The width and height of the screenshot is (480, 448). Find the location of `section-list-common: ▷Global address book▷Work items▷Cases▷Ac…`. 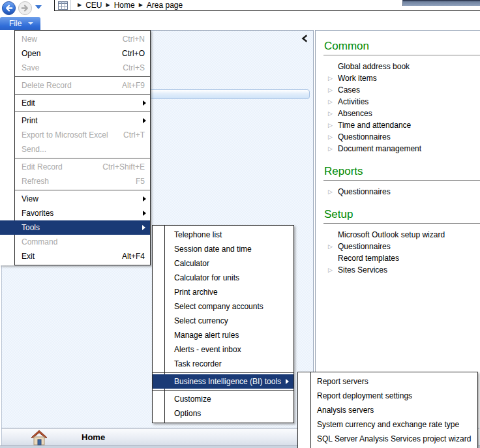

section-list-common: ▷Global address book▷Work items▷Cases▷Ac… is located at coordinates (398, 108).